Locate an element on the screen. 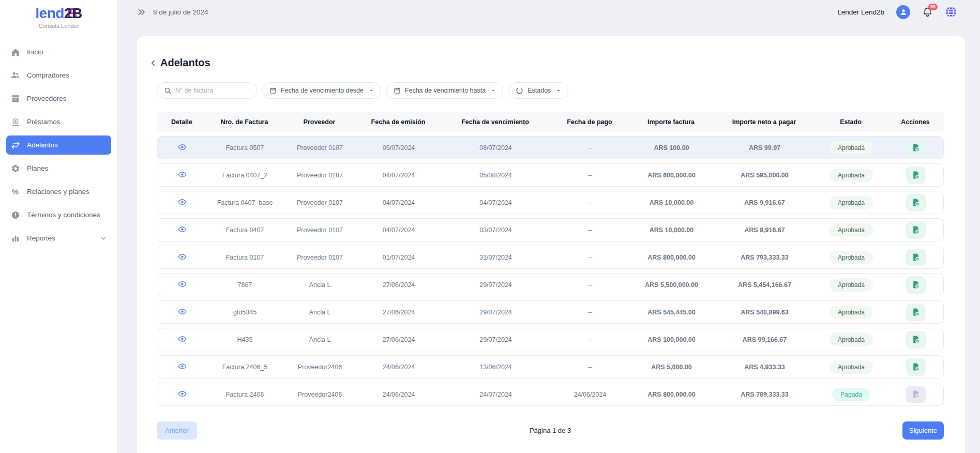 Image resolution: width=980 pixels, height=453 pixels. table-row: Factura 2406 Proveedor2406 24/06/2024 24… is located at coordinates (550, 394).